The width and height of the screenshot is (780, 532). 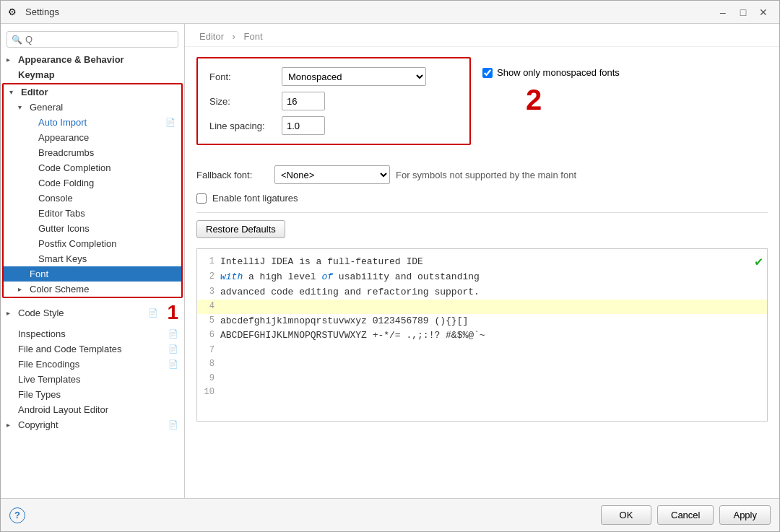 What do you see at coordinates (482, 175) in the screenshot?
I see `fallback-row: Fallback font: <None> For symbols not su…` at bounding box center [482, 175].